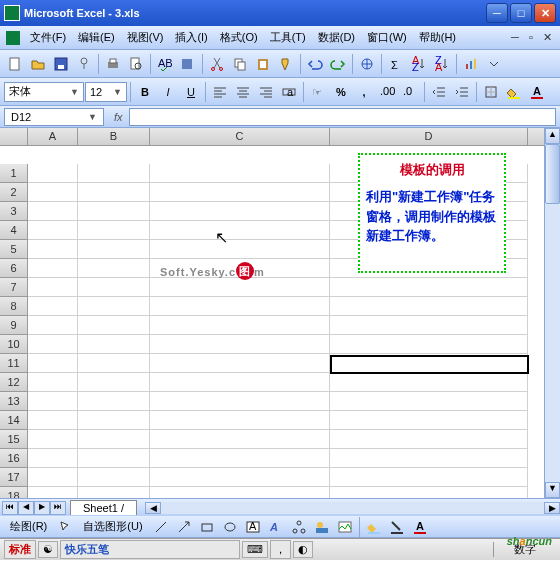 The width and height of the screenshot is (560, 570). I want to click on row-header: 4, so click(14, 230).